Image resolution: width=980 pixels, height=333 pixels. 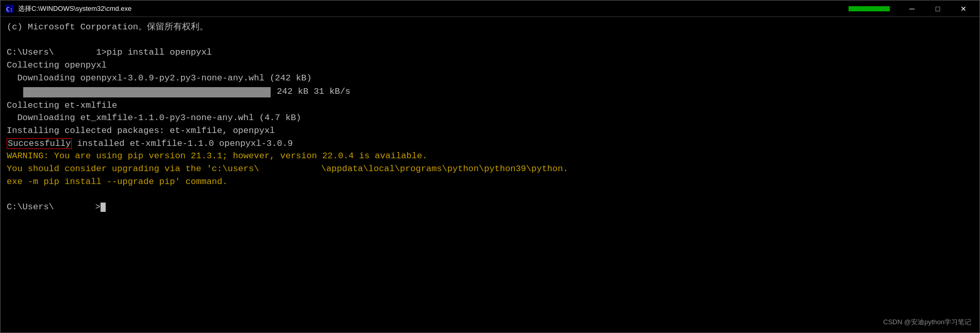 What do you see at coordinates (490, 28) in the screenshot?
I see `copyright-line: (c) Microsoft Corporation。保留所有权利。` at bounding box center [490, 28].